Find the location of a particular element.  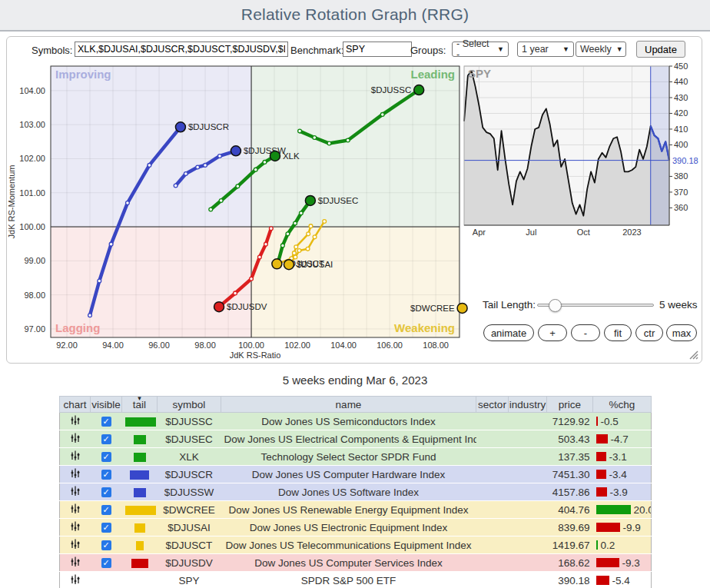

rrg-symbol-dot-$DJUSEC is located at coordinates (310, 200).